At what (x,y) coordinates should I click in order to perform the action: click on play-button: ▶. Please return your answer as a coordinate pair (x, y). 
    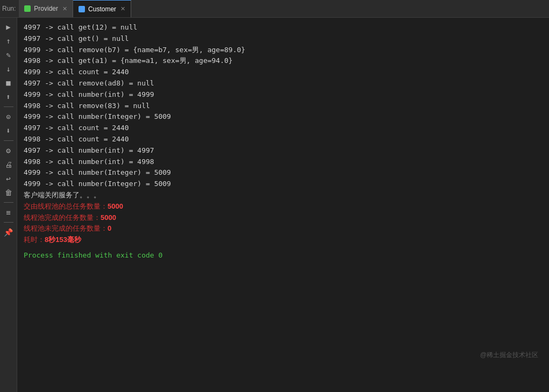
    Looking at the image, I should click on (9, 27).